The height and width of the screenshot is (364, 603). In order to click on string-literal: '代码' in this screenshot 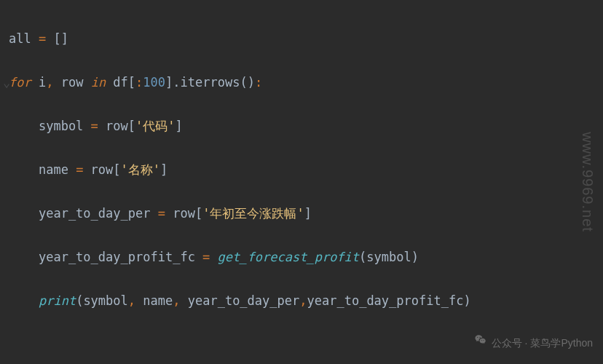, I will do `click(155, 126)`.